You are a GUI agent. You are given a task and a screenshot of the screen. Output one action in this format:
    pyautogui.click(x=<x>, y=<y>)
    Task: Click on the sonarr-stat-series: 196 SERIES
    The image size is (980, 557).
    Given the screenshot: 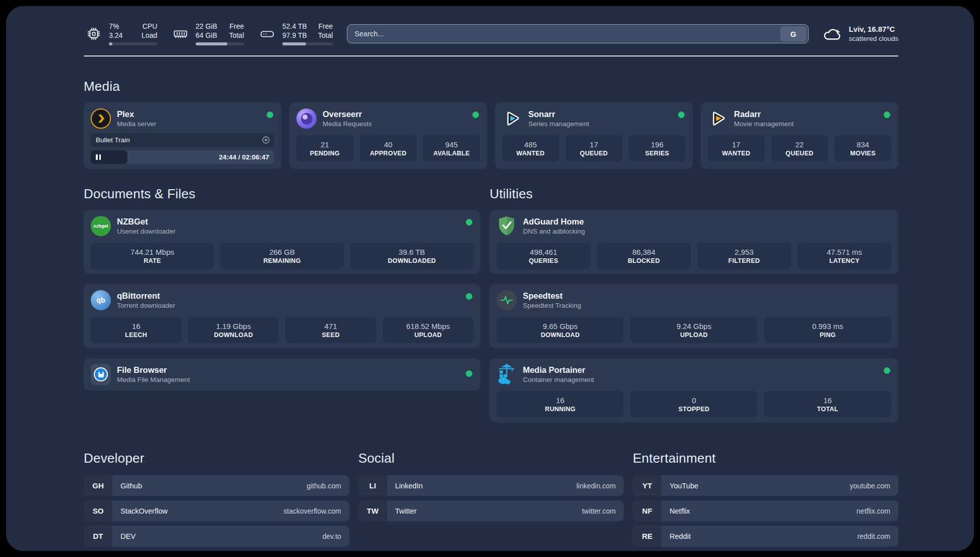 What is the action you would take?
    pyautogui.click(x=657, y=148)
    